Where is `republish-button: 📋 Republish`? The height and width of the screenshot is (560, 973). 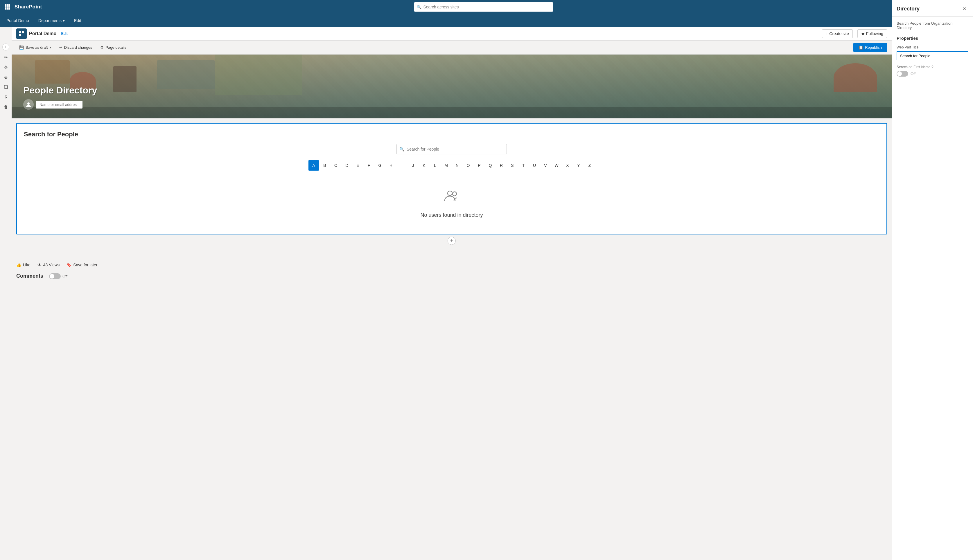 republish-button: 📋 Republish is located at coordinates (870, 48).